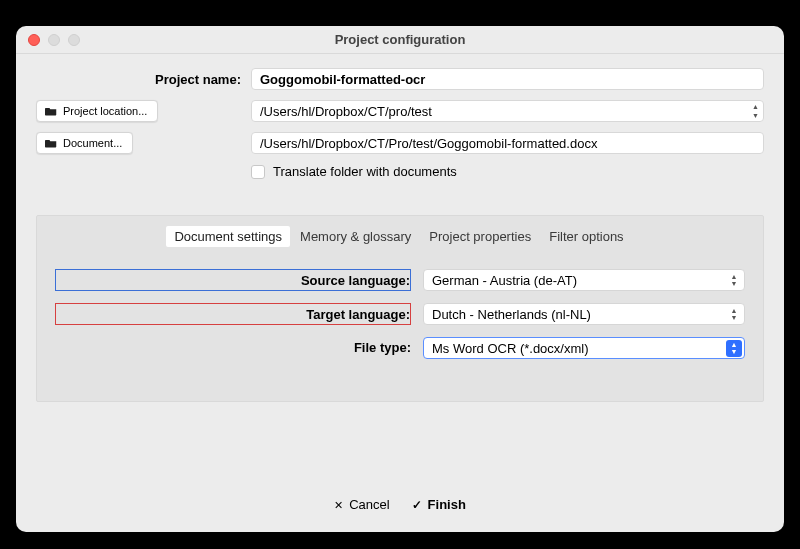 This screenshot has width=800, height=549. I want to click on tab-document-settings: Document settings, so click(228, 236).